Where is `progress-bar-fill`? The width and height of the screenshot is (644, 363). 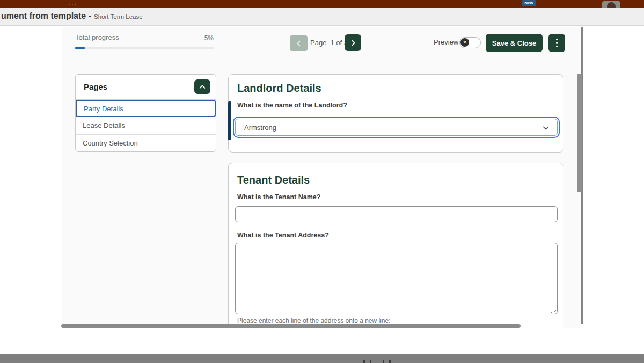
progress-bar-fill is located at coordinates (80, 48).